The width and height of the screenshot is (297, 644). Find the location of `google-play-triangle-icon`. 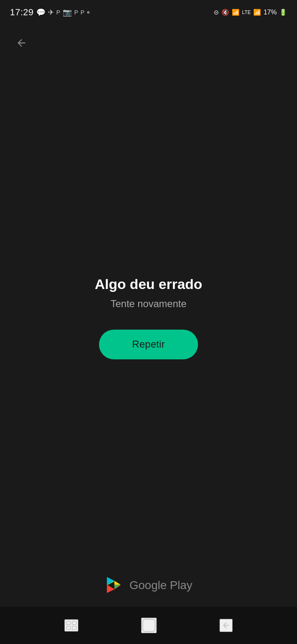

google-play-triangle-icon is located at coordinates (114, 585).